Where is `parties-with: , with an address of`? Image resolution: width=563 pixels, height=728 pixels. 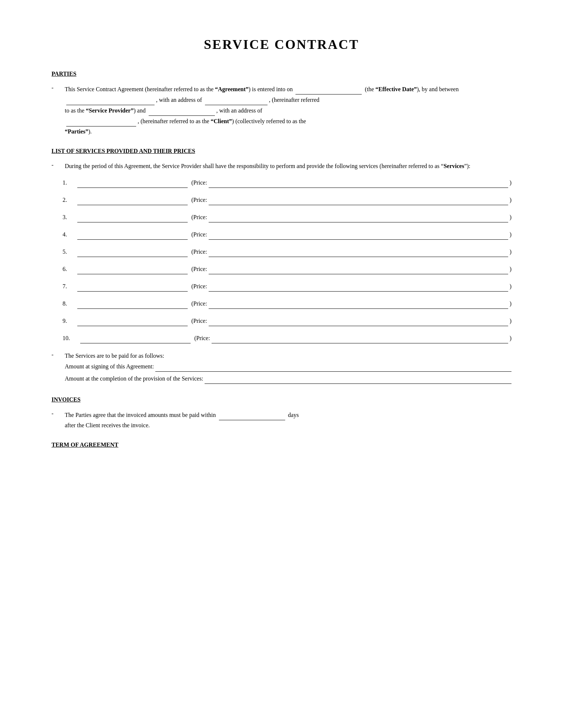 parties-with: , with an address of is located at coordinates (239, 110).